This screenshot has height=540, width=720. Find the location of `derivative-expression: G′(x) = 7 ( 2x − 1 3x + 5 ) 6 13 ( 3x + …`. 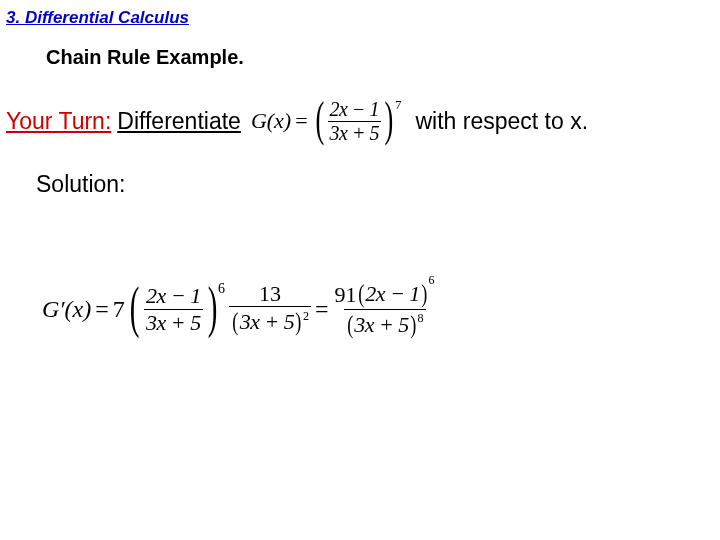

derivative-expression: G′(x) = 7 ( 2x − 1 3x + 5 ) 6 13 ( 3x + … is located at coordinates (240, 309).